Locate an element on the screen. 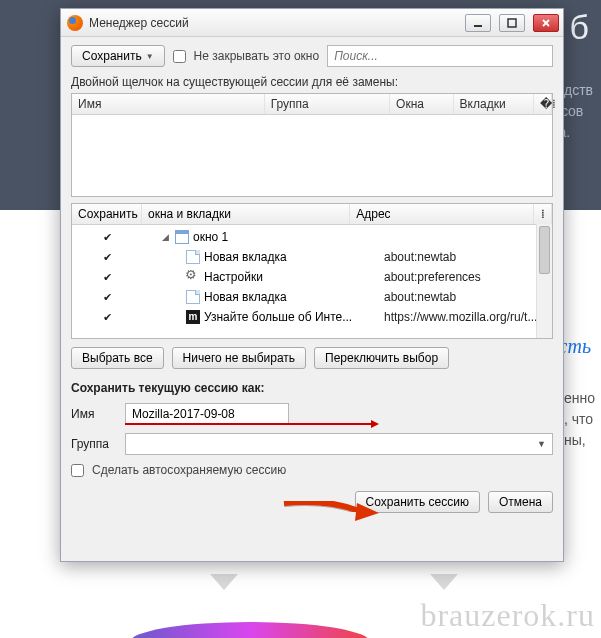 Image resolution: width=601 pixels, height=638 pixels. row-address: about:preferences is located at coordinates (465, 277).